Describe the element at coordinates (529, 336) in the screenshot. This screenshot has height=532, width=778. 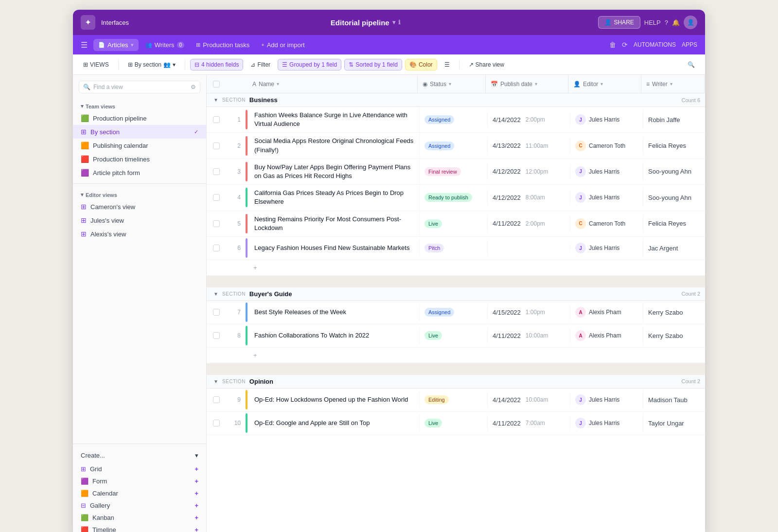
I see `cell-date: 4/11/2022 10:00am` at that location.